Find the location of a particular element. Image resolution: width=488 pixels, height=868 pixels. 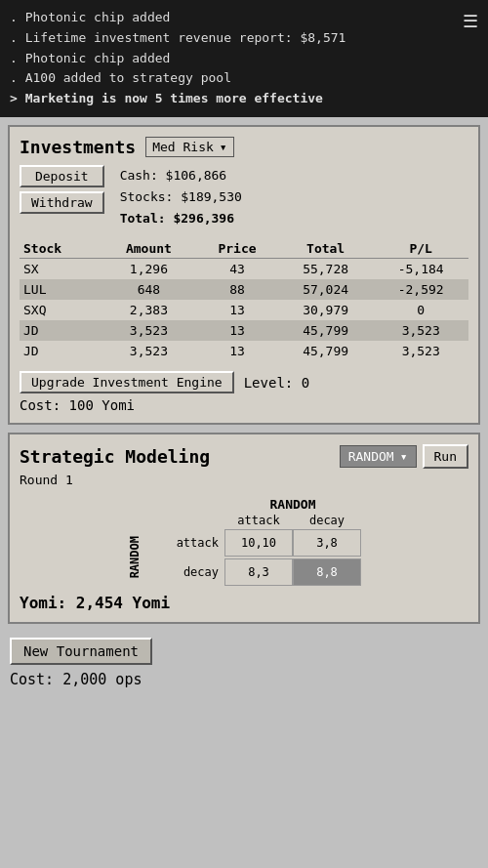

row-header-decay: decay is located at coordinates (183, 572).